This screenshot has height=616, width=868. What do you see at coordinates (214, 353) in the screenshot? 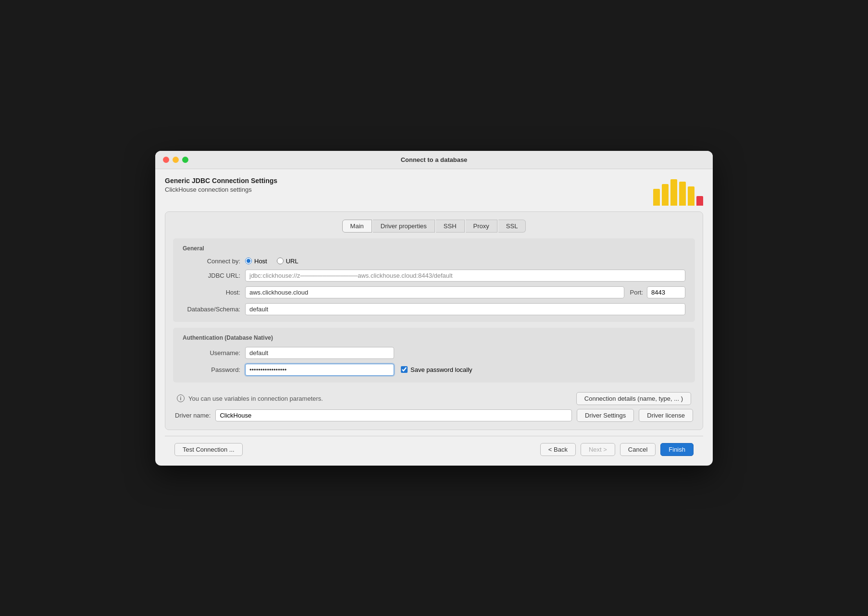
I see `username-label: Username:` at bounding box center [214, 353].